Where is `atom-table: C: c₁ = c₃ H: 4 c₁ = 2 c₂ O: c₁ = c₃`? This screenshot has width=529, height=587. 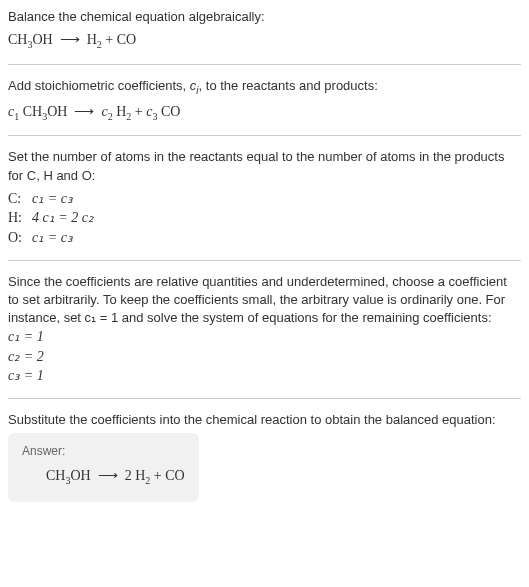 atom-table: C: c₁ = c₃ H: 4 c₁ = 2 c₂ O: c₁ = c₃ is located at coordinates (264, 218).